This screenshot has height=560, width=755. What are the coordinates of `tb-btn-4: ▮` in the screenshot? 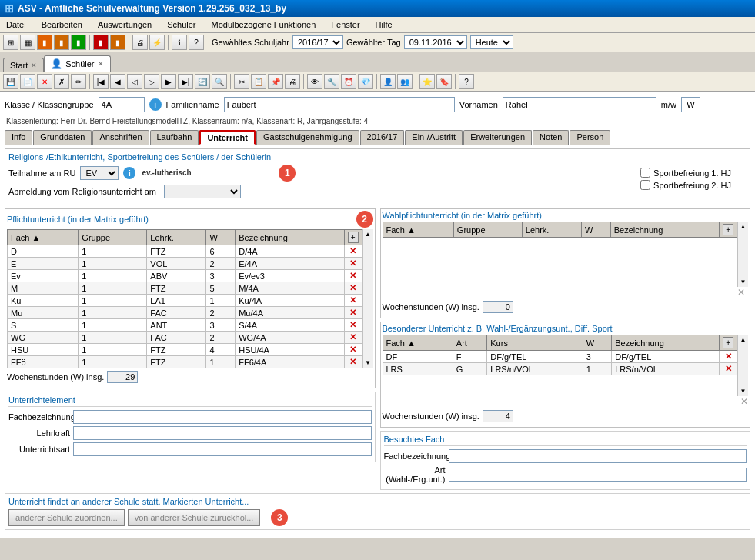 It's located at (62, 42).